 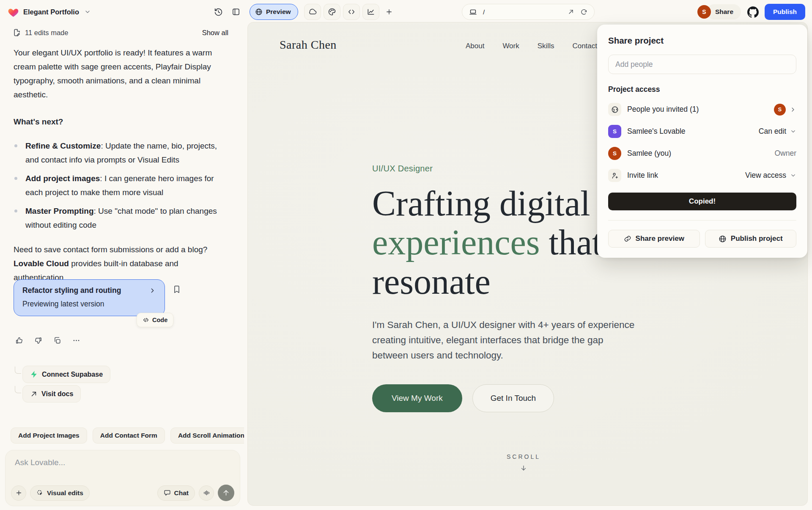 What do you see at coordinates (504, 340) in the screenshot?
I see `hero-description: I'm Sarah Chen, a UI/UX designer with 4+…` at bounding box center [504, 340].